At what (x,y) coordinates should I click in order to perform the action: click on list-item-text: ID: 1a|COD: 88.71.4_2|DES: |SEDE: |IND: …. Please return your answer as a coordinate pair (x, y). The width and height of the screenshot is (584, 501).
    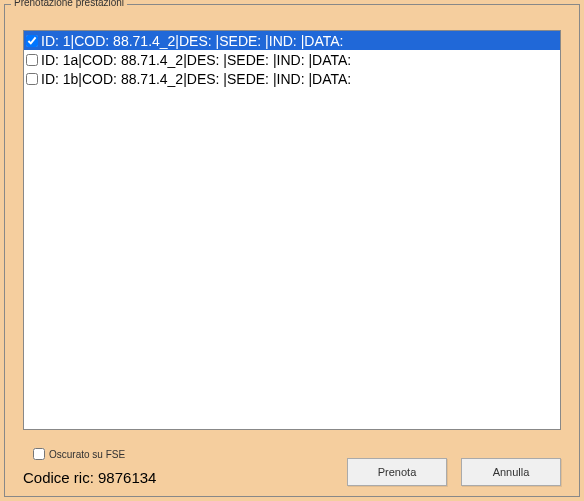
    Looking at the image, I should click on (196, 60).